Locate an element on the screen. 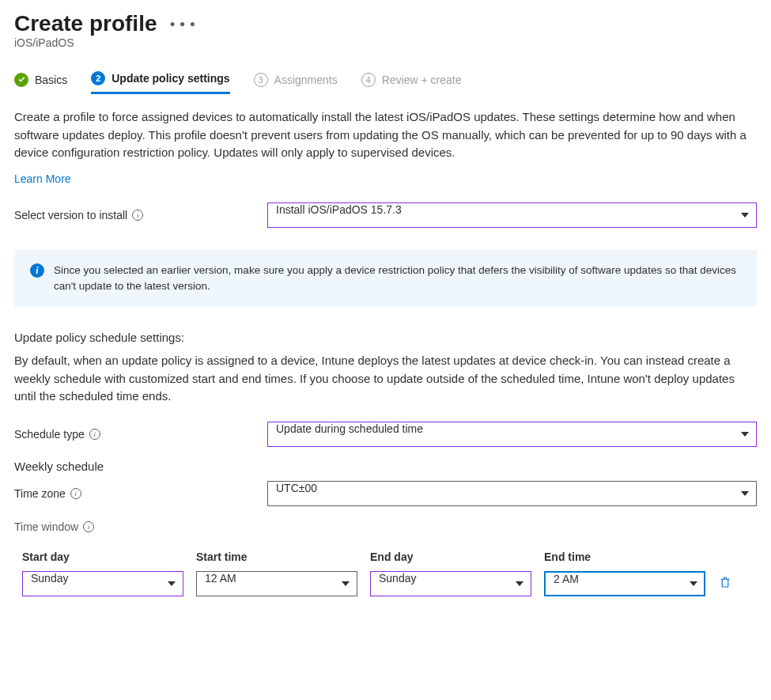 Image resolution: width=771 pixels, height=700 pixels. check-icon is located at coordinates (21, 80).